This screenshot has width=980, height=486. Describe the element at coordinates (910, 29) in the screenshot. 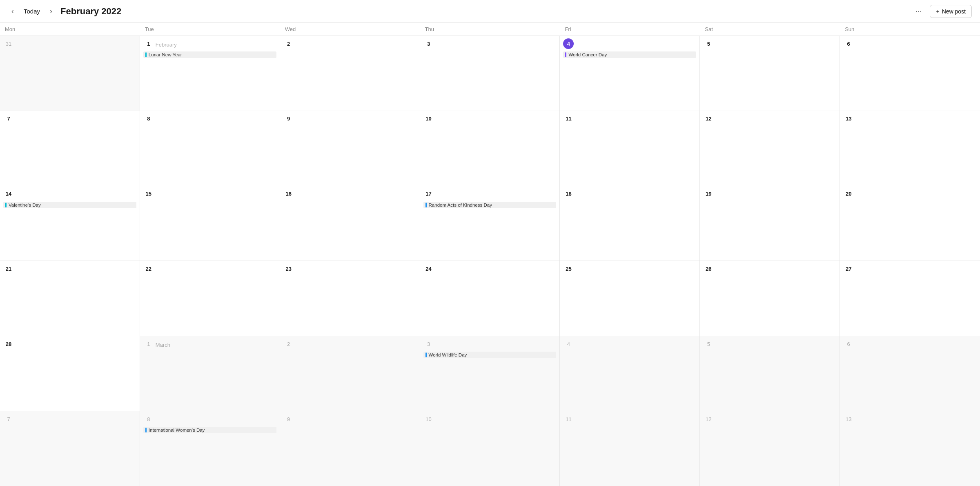

I see `day-header-sun: Sun` at that location.